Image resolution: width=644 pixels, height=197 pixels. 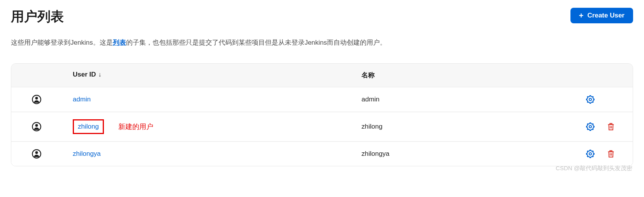 I want to click on watermark: CSDN @敲代码敲到头发茂密, so click(x=594, y=169).